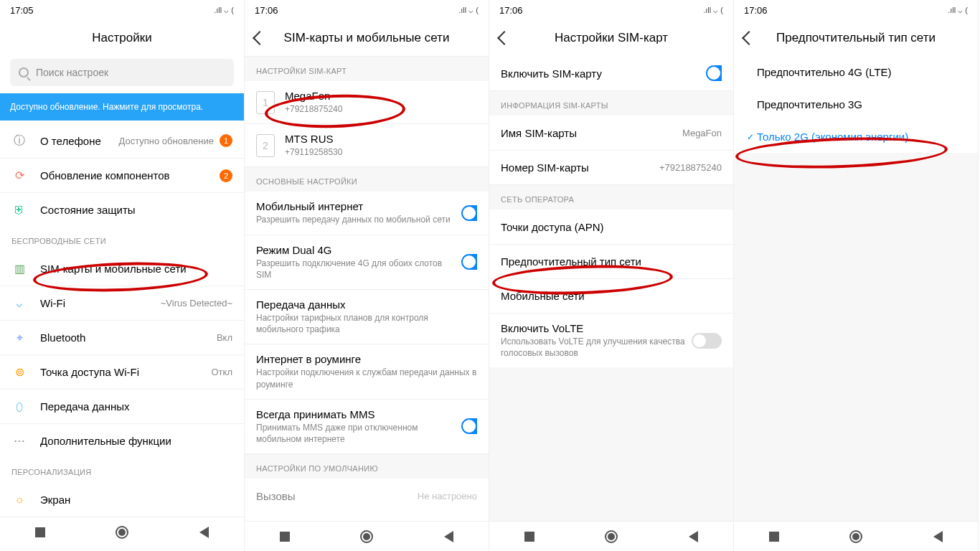 The width and height of the screenshot is (980, 551). I want to click on row-label: Точка доступа Wi-Fi, so click(126, 372).